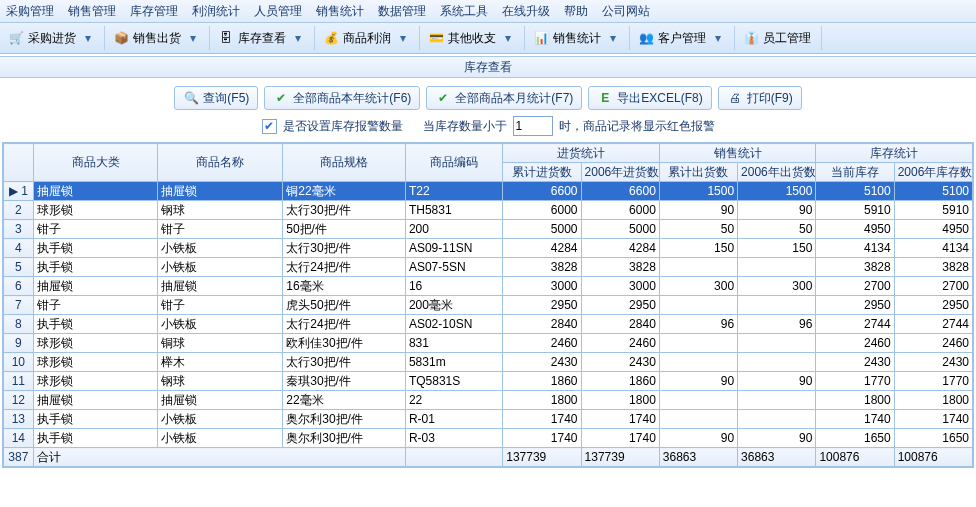 The width and height of the screenshot is (976, 507). Describe the element at coordinates (488, 12) in the screenshot. I see `menubar: 采购管理销售管理库存管理利润统计人员管理销售统计数据管理系统工具在线升级帮助公司…` at that location.